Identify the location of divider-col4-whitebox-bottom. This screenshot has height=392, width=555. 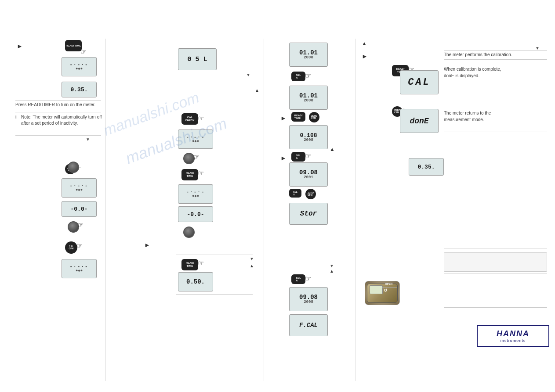
(496, 273).